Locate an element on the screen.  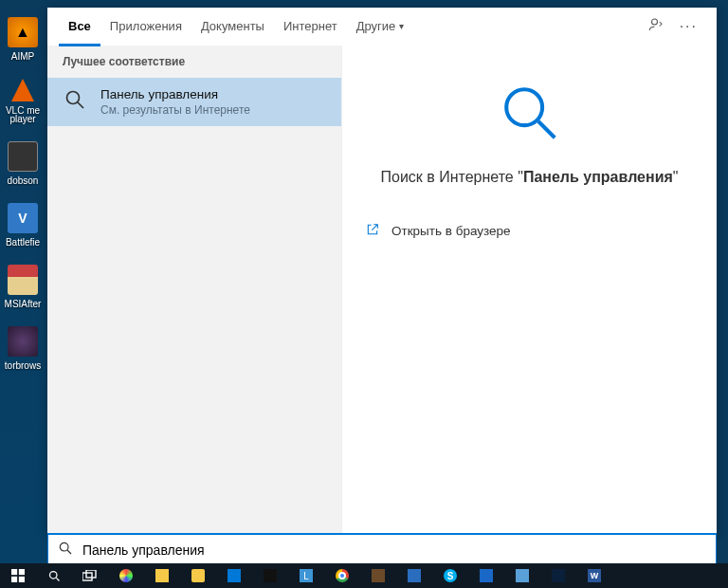
desktop-icon-label: MSIAfter is located at coordinates (23, 303).